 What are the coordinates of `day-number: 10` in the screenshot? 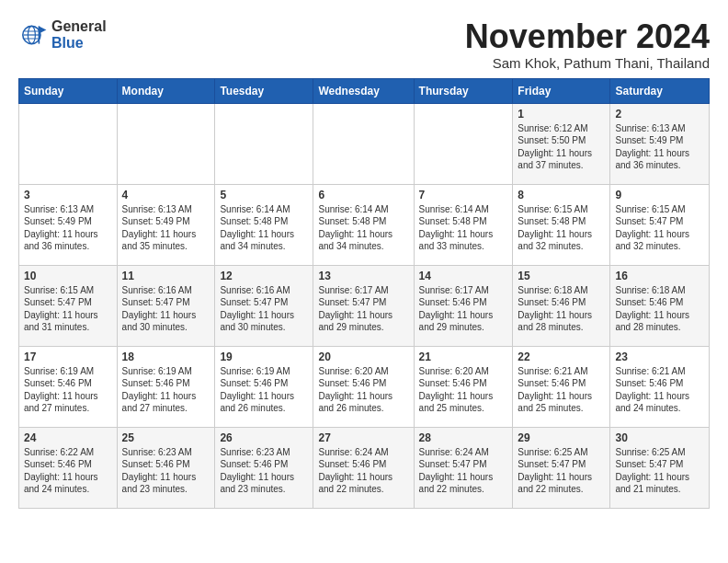 It's located at (68, 276).